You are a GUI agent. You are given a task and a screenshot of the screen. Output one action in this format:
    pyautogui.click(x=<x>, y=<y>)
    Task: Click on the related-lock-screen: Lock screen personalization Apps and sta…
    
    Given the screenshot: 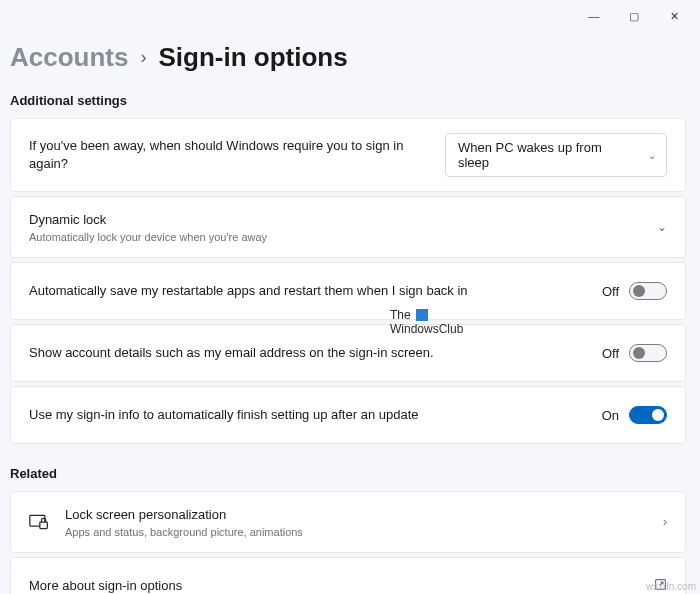 What is the action you would take?
    pyautogui.click(x=348, y=522)
    